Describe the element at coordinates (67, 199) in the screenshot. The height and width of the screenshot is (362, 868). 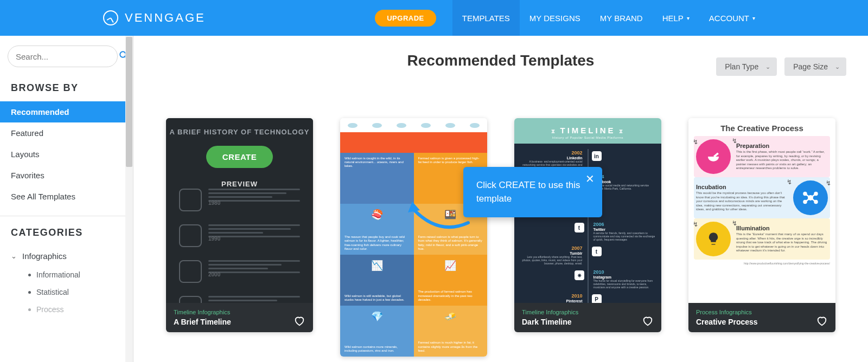
I see `sidebar: BROWSE BY Recommended Featured Layouts F…` at that location.